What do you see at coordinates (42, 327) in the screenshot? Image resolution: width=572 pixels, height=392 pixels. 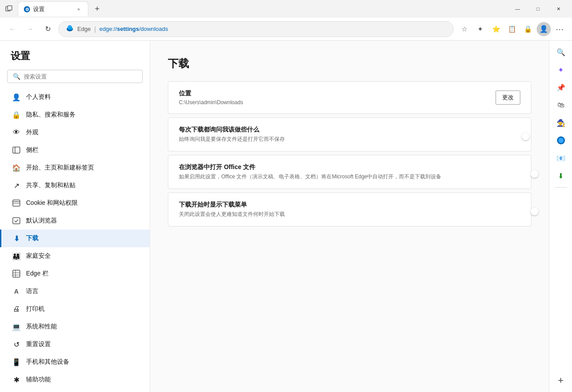 I see `sidebar-item-label: 系统和性能` at bounding box center [42, 327].